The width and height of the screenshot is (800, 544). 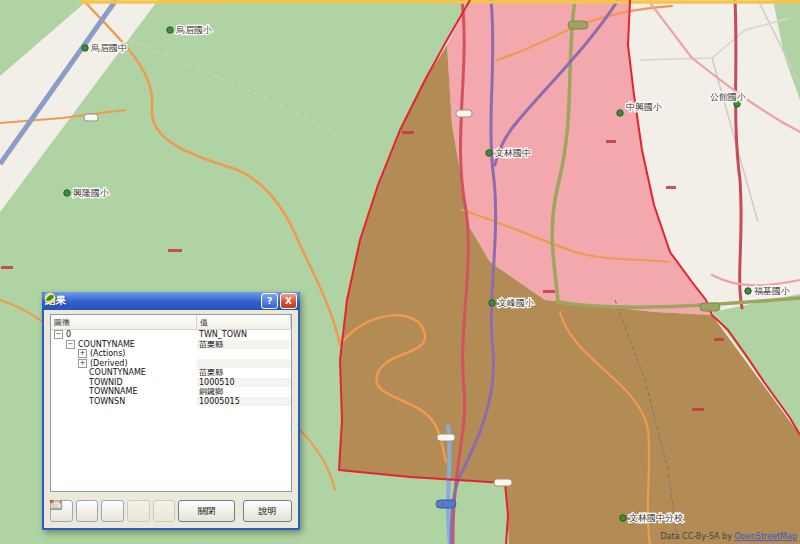 I want to click on river, so click(x=449, y=484).